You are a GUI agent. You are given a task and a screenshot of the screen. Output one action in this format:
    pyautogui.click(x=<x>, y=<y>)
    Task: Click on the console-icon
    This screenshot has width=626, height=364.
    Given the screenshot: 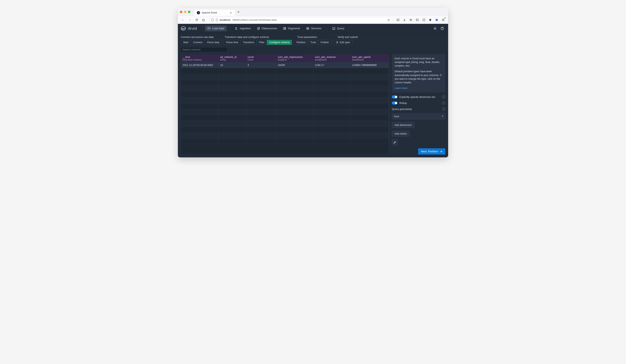 What is the action you would take?
    pyautogui.click(x=334, y=28)
    